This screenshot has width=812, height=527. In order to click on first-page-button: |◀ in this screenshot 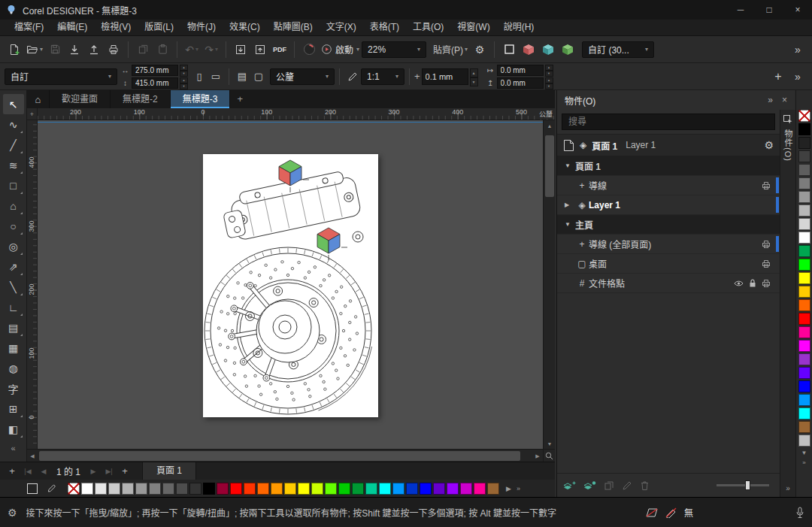, I will do `click(28, 471)`.